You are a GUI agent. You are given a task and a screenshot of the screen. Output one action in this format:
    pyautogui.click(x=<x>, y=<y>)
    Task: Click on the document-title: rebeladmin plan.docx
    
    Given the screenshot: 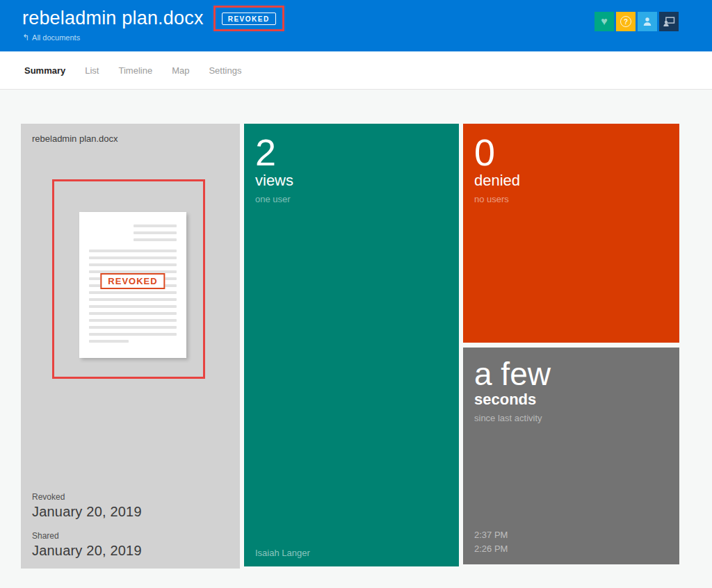 What is the action you would take?
    pyautogui.click(x=131, y=139)
    